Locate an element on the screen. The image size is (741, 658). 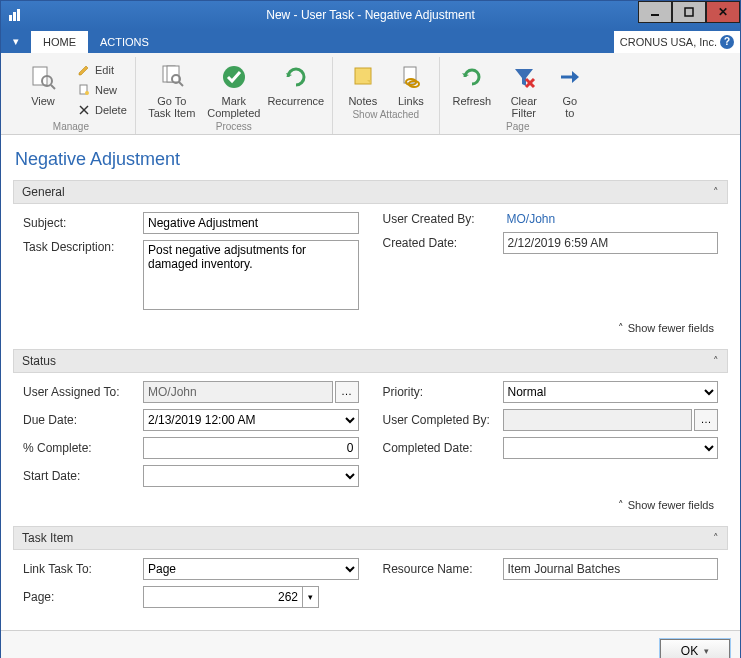
group-label-manage: Manage is located at coordinates (71, 126).